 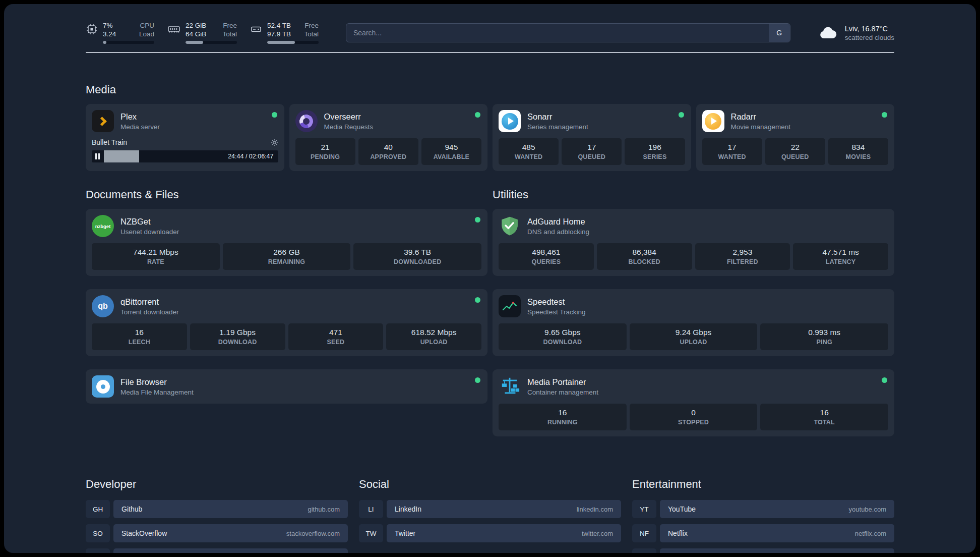 What do you see at coordinates (761, 127) in the screenshot?
I see `service-subtitle: Movie management` at bounding box center [761, 127].